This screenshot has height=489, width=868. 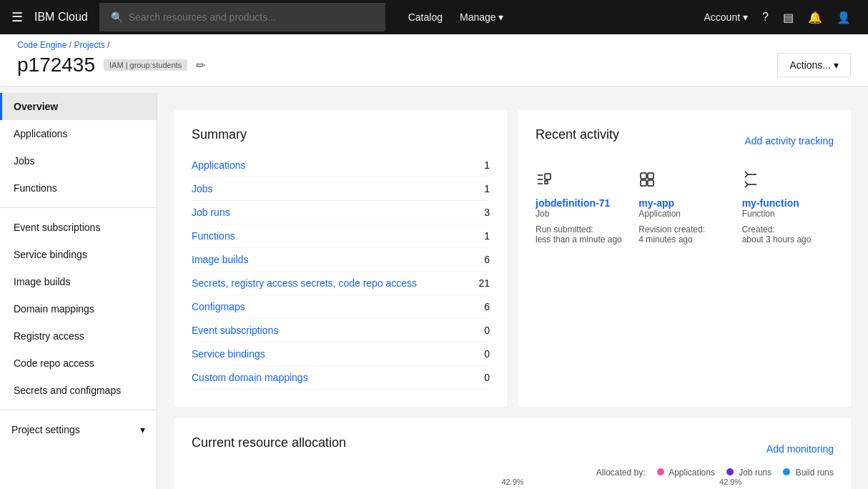 What do you see at coordinates (815, 17) in the screenshot?
I see `notifications-icon: 🔔` at bounding box center [815, 17].